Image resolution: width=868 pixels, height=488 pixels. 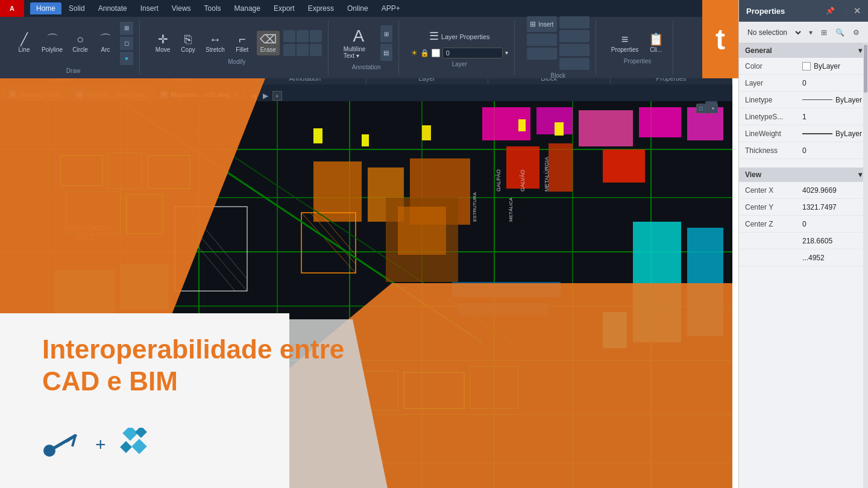 I want to click on draw-more-btn: ◻, so click(x=127, y=43).